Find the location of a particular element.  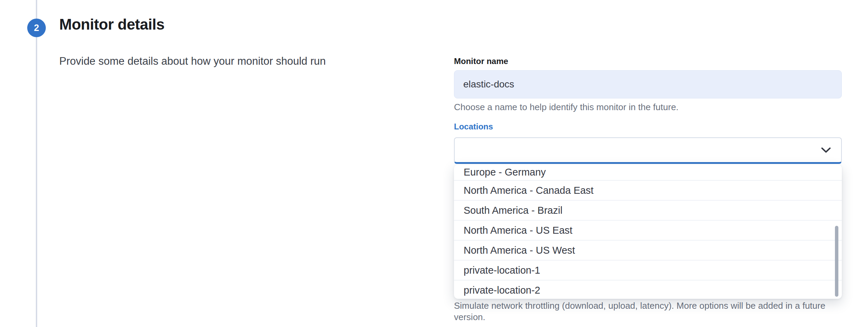

location-option: North America - Canada East is located at coordinates (648, 191).